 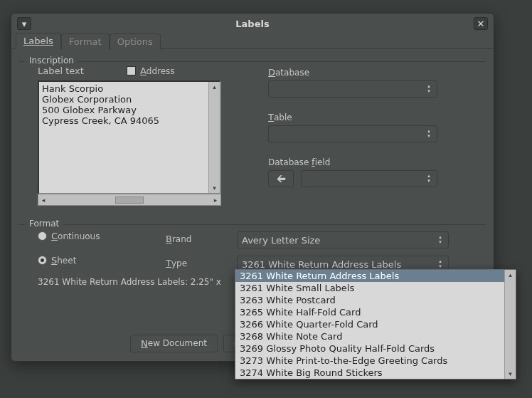 What do you see at coordinates (252, 24) in the screenshot?
I see `window-title: Labels` at bounding box center [252, 24].